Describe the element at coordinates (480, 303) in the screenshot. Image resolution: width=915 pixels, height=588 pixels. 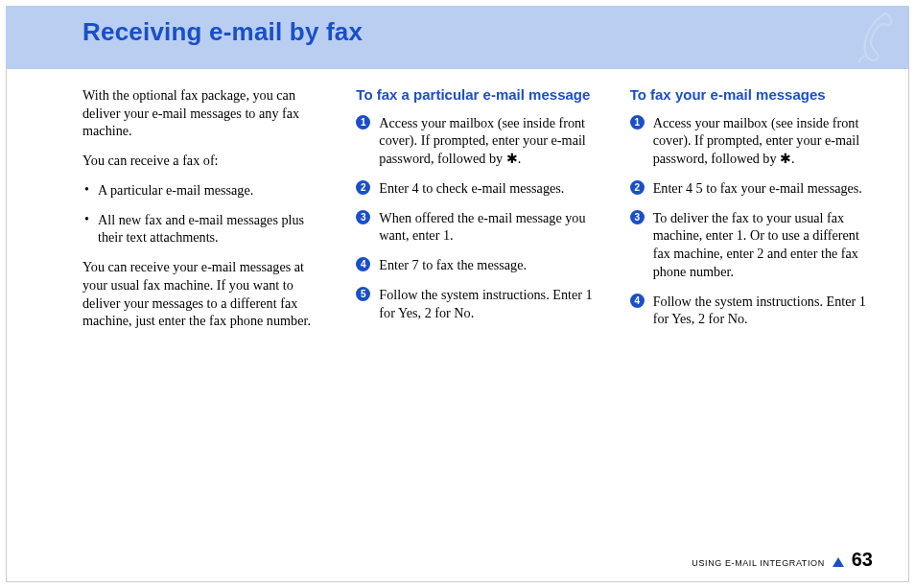
I see `step-item: 5Follow the system instructions. Enter 1…` at that location.